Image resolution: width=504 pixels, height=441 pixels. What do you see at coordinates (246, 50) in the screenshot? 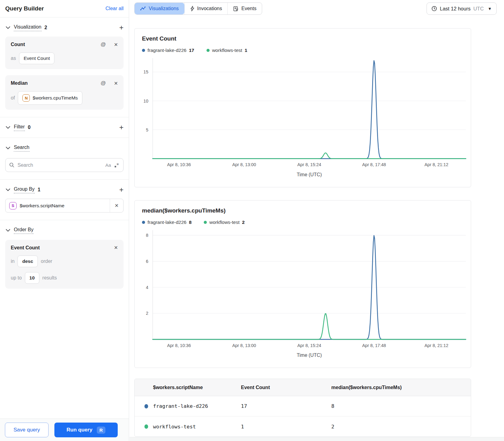
I see `series-total: 1` at bounding box center [246, 50].